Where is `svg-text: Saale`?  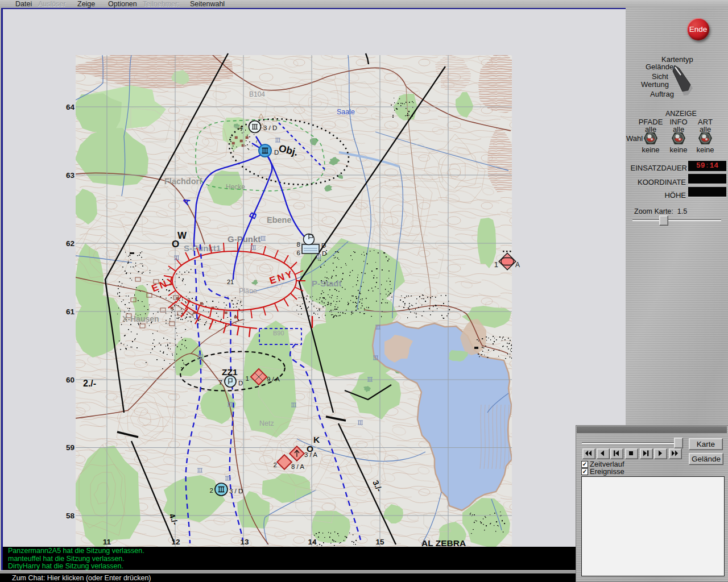
svg-text: Saale is located at coordinates (346, 112).